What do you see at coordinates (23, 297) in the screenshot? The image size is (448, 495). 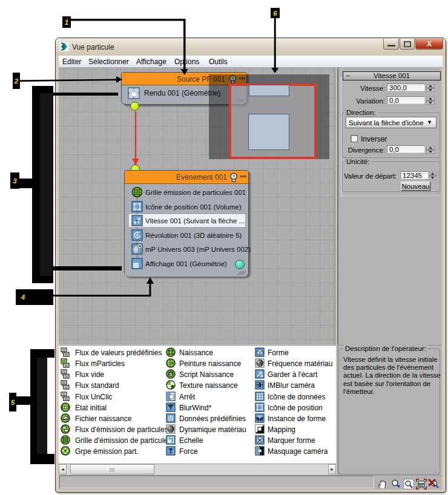 I see `svg-text: 4` at bounding box center [23, 297].